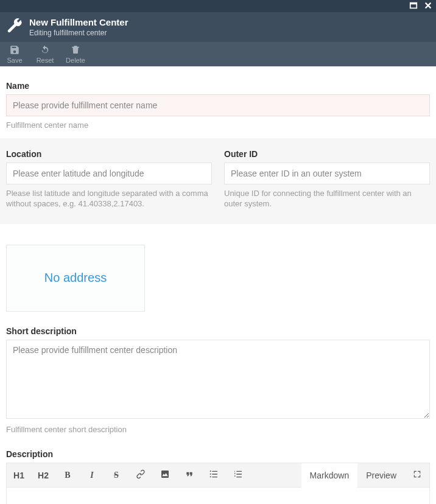  Describe the element at coordinates (109, 173) in the screenshot. I see `location-input` at that location.